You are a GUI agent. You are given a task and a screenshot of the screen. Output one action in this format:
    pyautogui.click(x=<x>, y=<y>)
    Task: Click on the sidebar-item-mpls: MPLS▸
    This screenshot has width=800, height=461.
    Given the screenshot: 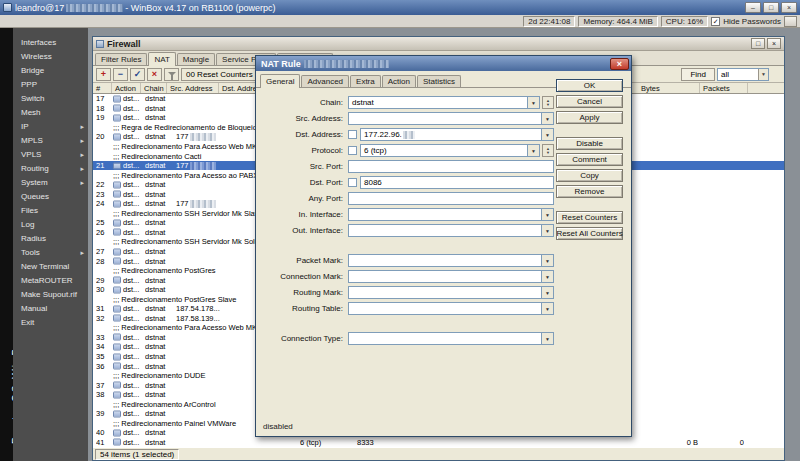 What is the action you would take?
    pyautogui.click(x=50, y=141)
    